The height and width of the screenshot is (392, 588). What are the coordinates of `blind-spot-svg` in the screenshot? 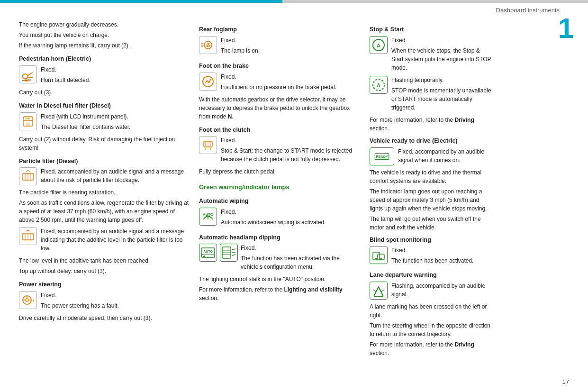 It's located at (379, 255).